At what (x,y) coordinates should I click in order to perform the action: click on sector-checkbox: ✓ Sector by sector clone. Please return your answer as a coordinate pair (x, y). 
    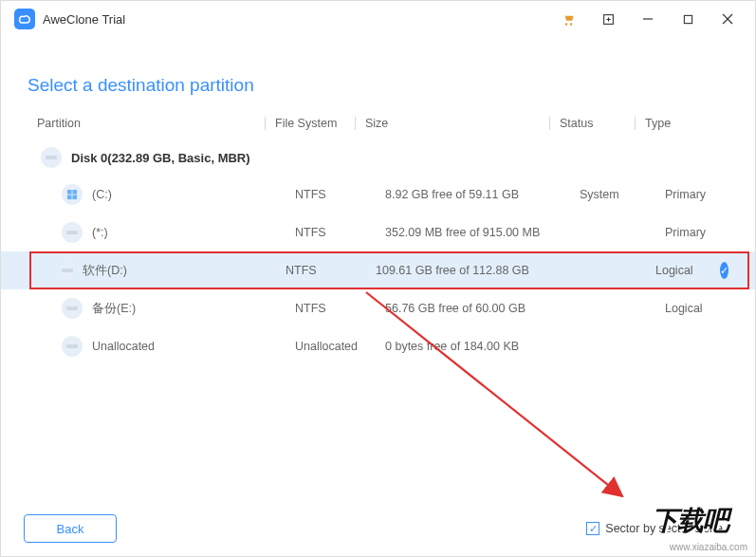
    Looking at the image, I should click on (655, 529).